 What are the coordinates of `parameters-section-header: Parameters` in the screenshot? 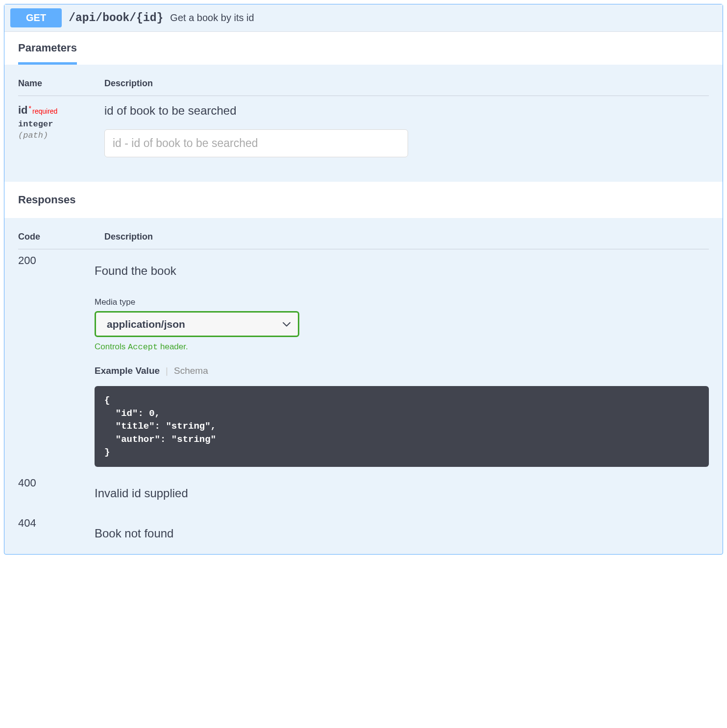 It's located at (364, 48).